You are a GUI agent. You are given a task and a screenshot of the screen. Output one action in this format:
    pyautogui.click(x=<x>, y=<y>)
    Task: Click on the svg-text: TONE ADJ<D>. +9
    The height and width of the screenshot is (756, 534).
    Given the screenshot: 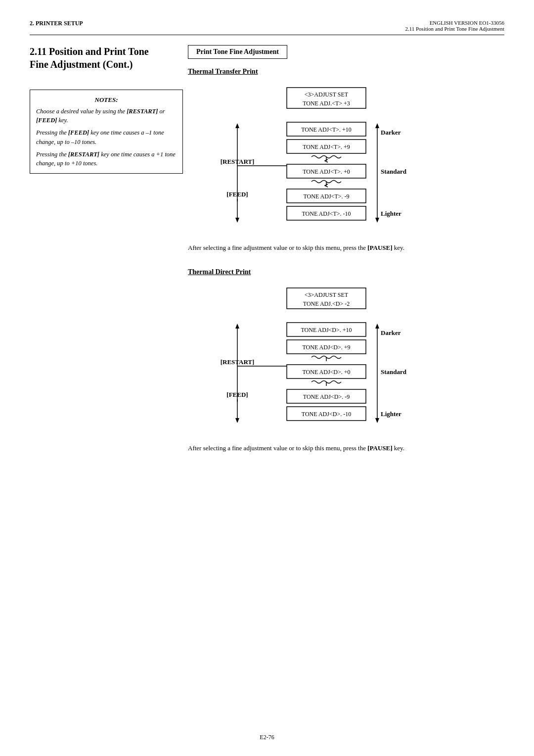 What is the action you would take?
    pyautogui.click(x=326, y=347)
    